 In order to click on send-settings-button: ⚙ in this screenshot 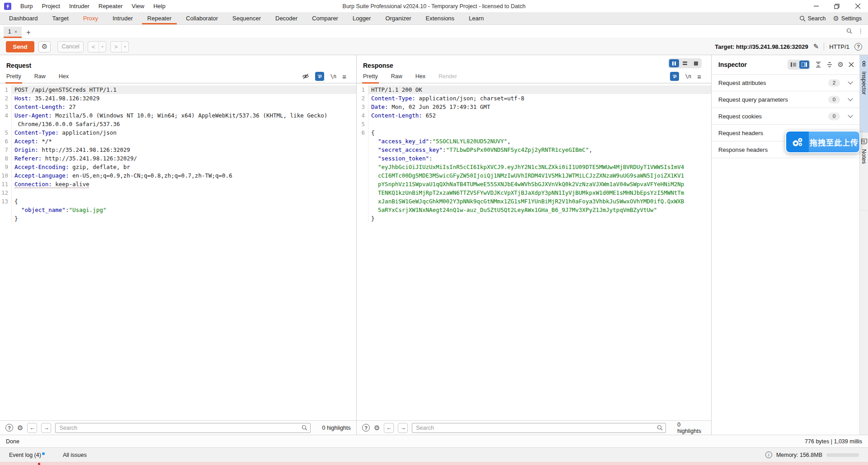, I will do `click(44, 47)`.